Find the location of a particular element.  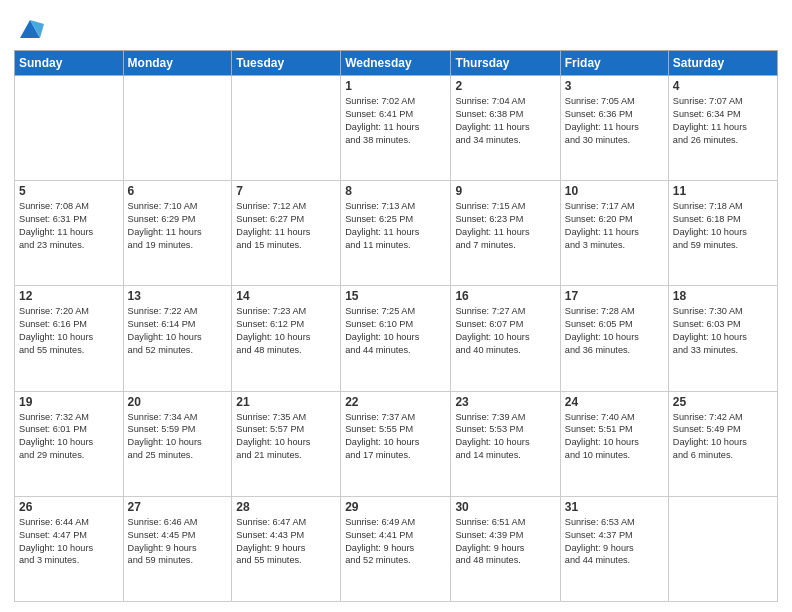

day-info: Sunrise: 7:28 AMSunset: 6:05 PMDaylight:… is located at coordinates (614, 331).